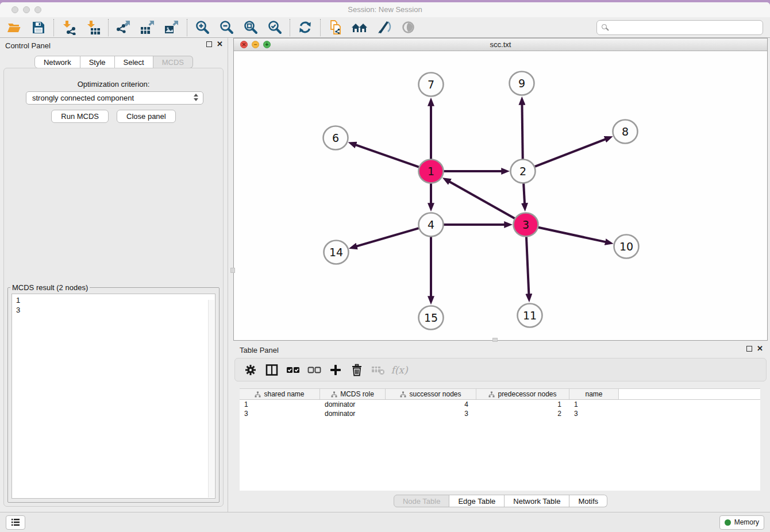 The height and width of the screenshot is (532, 770). What do you see at coordinates (83, 98) in the screenshot?
I see `criterion-dropdown-value: strongly connected component` at bounding box center [83, 98].